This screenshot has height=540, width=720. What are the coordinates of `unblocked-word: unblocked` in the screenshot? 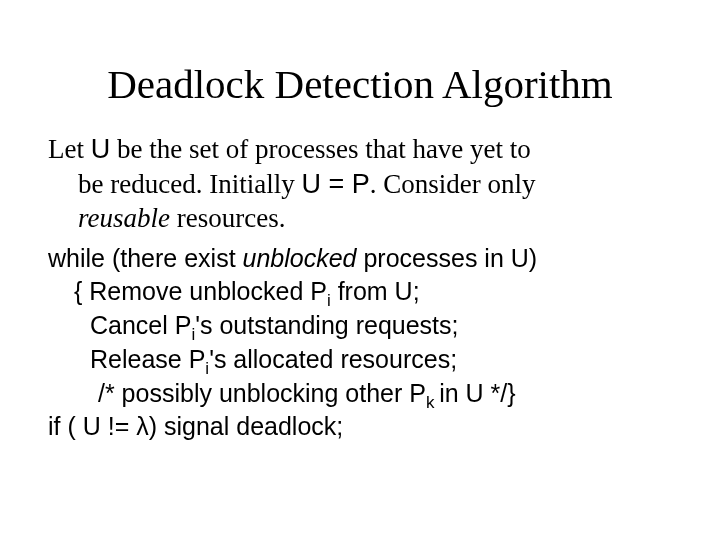 It's located at (300, 258).